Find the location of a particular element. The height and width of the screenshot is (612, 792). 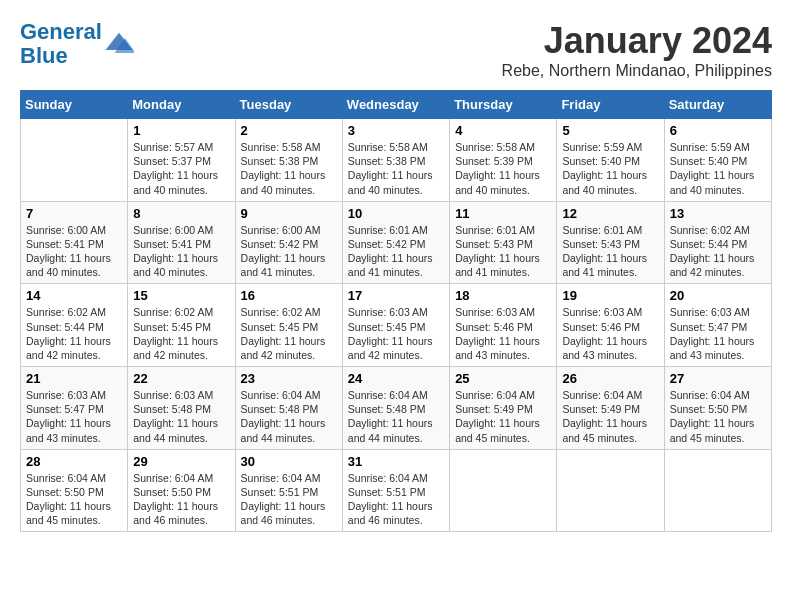

column-header-sunday: Sunday is located at coordinates (74, 105).